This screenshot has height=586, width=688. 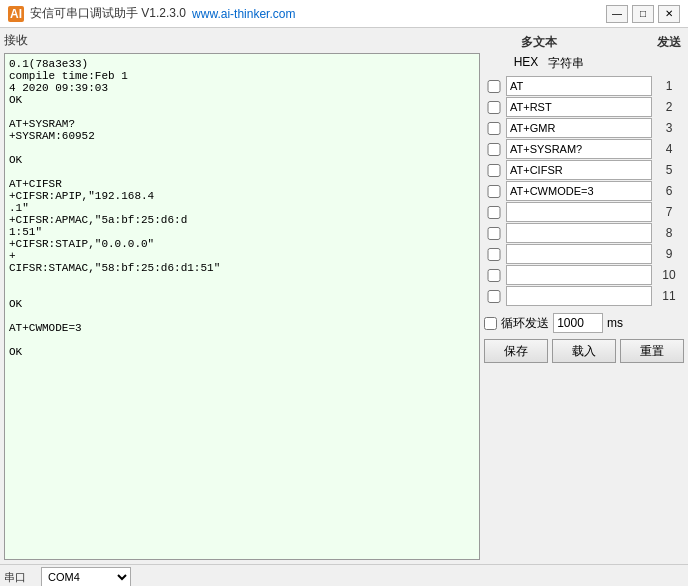 I want to click on multitext-row-2: 2, so click(x=584, y=107).